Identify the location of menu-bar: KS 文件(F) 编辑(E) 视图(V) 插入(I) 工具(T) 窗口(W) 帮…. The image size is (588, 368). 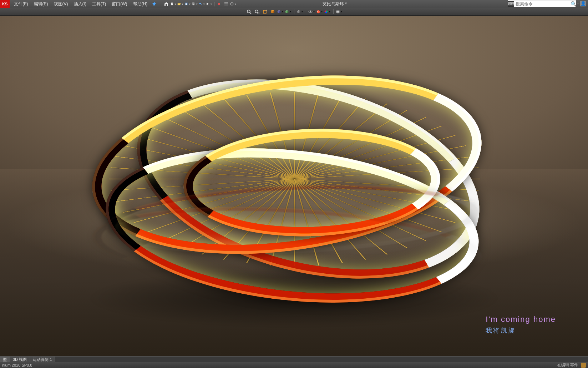
(294, 4).